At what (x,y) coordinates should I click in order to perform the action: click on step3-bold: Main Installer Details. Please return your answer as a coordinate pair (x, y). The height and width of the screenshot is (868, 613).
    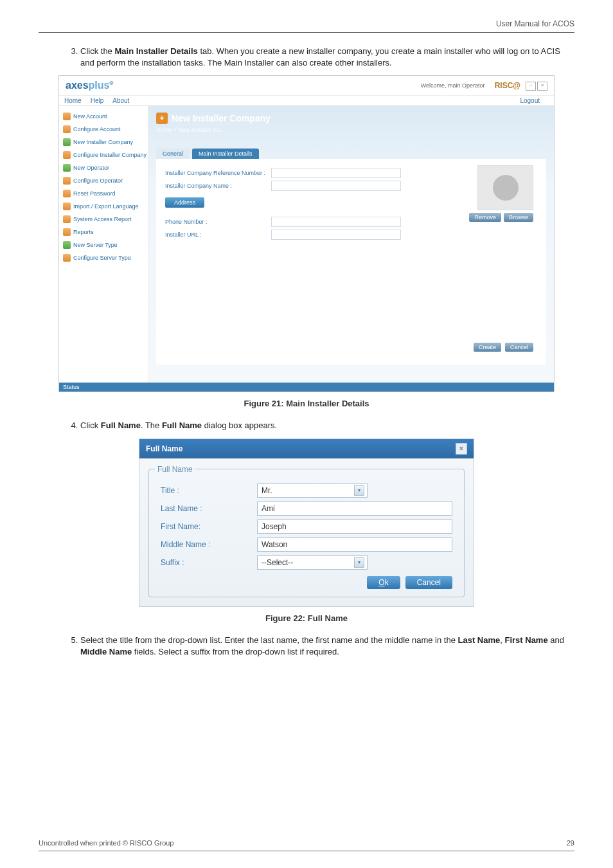
    Looking at the image, I should click on (155, 51).